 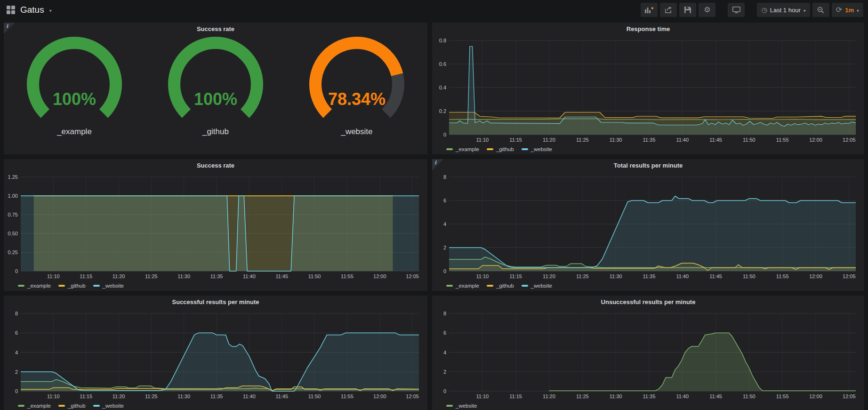 What do you see at coordinates (648, 302) in the screenshot?
I see `panel-title-unsuccessful-results: Unsuccessful results per minute` at bounding box center [648, 302].